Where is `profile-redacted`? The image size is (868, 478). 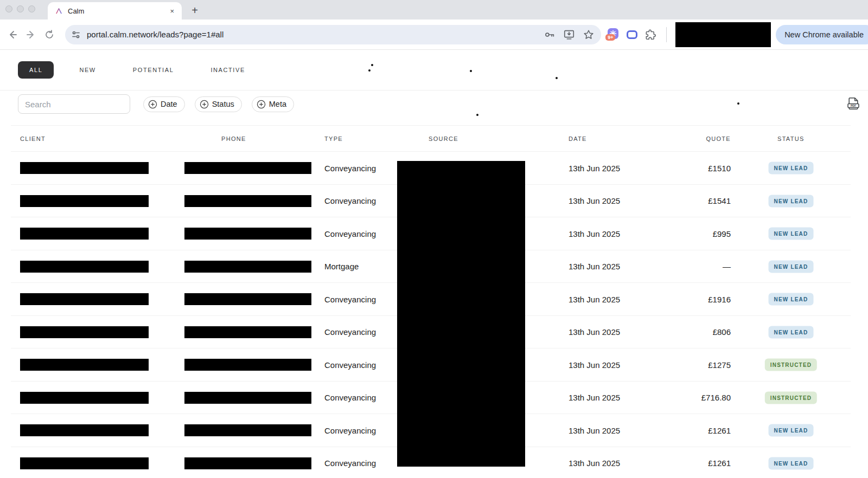 profile-redacted is located at coordinates (723, 35).